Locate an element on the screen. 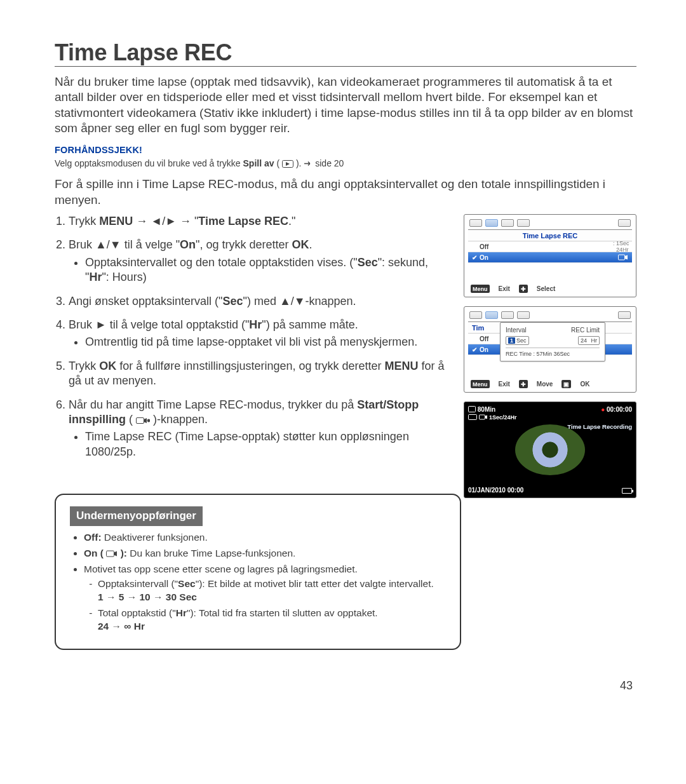  pageref-arrow-icon is located at coordinates (308, 164).